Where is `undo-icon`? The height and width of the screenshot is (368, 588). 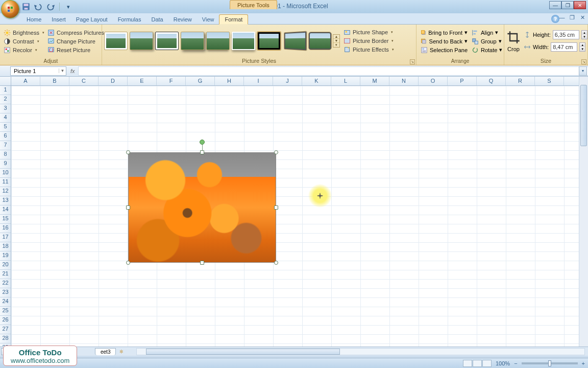 undo-icon is located at coordinates (38, 7).